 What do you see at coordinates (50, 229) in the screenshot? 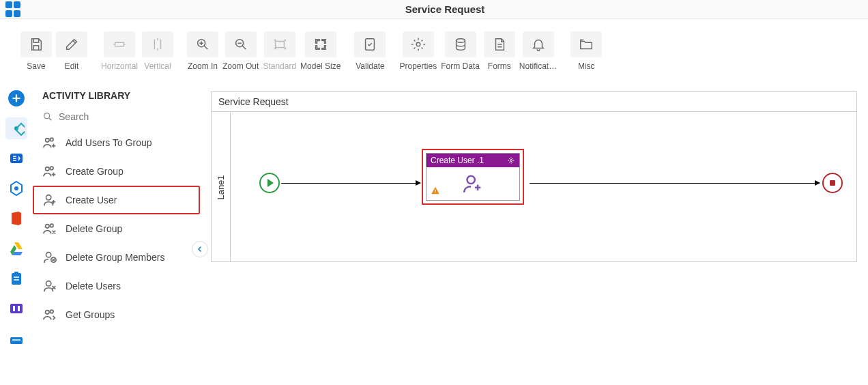
I see `group-delete-icon` at bounding box center [50, 229].